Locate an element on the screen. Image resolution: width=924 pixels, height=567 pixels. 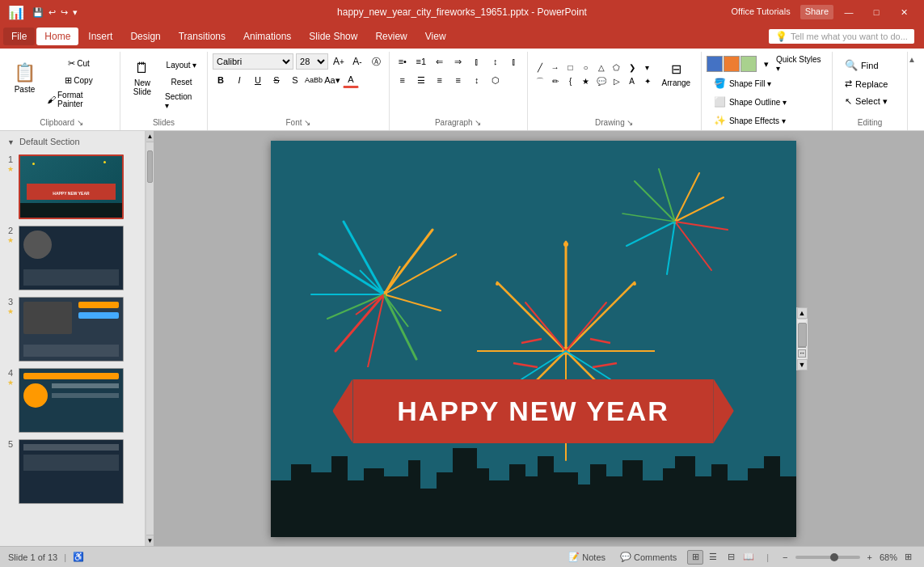
shape-oval: ○ is located at coordinates (586, 68).